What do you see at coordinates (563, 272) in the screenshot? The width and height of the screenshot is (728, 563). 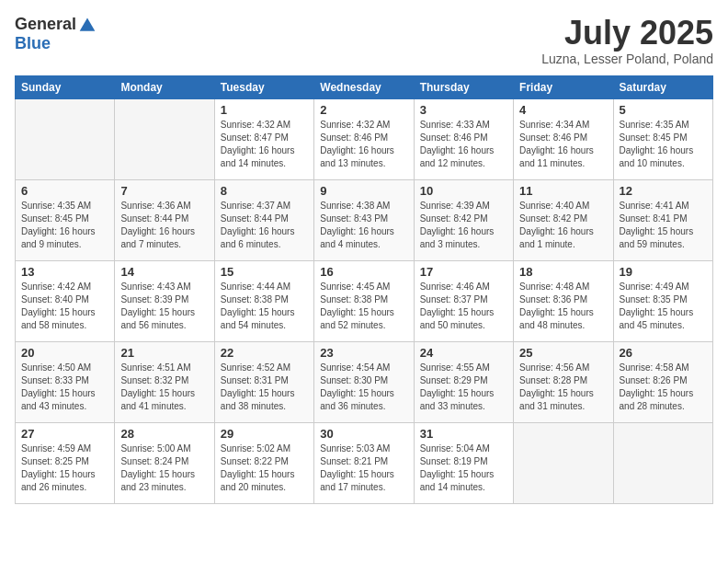 I see `day-number: 18` at bounding box center [563, 272].